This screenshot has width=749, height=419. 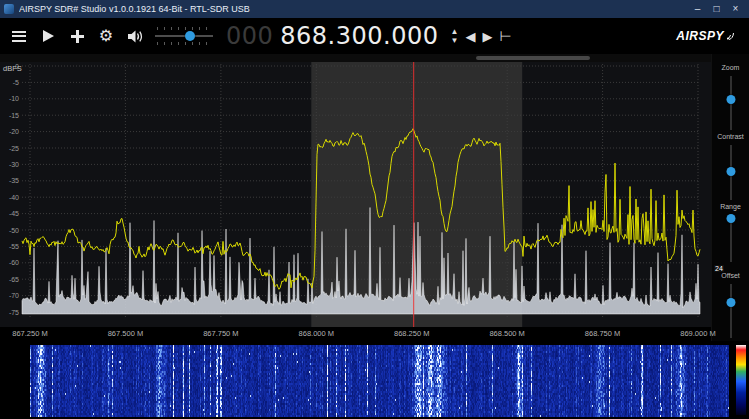 I want to click on snap-to-grid-button: ⊢, so click(x=505, y=36).